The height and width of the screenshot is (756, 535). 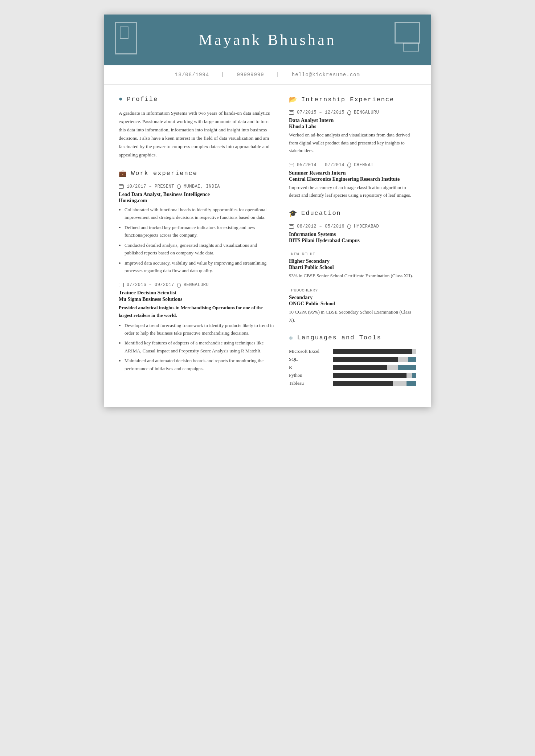 What do you see at coordinates (353, 267) in the screenshot?
I see `education-entry-2-org: Bharti Public School` at bounding box center [353, 267].